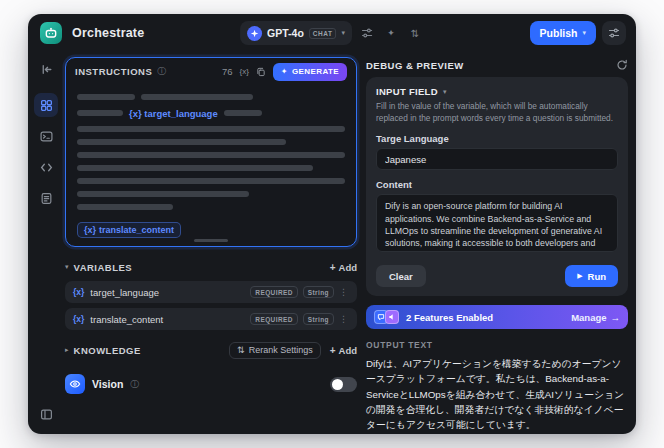 This screenshot has width=664, height=448. Describe the element at coordinates (392, 317) in the screenshot. I see `feature-speech-icon` at that location.